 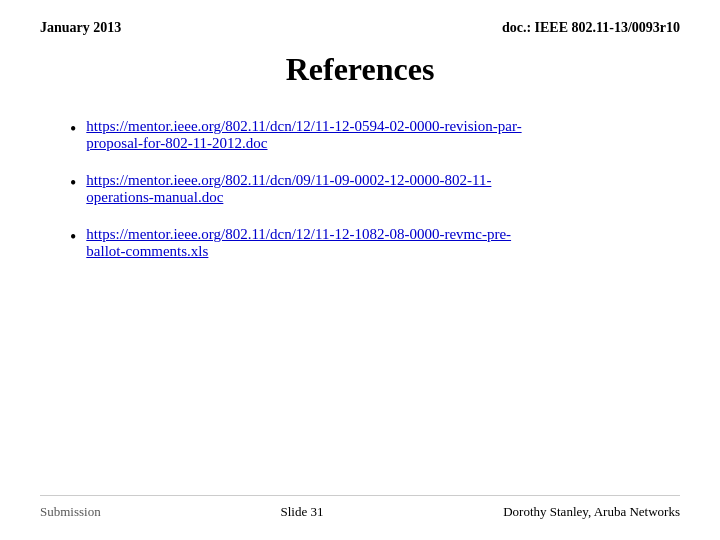 What do you see at coordinates (360, 70) in the screenshot?
I see `page-title: References` at bounding box center [360, 70].